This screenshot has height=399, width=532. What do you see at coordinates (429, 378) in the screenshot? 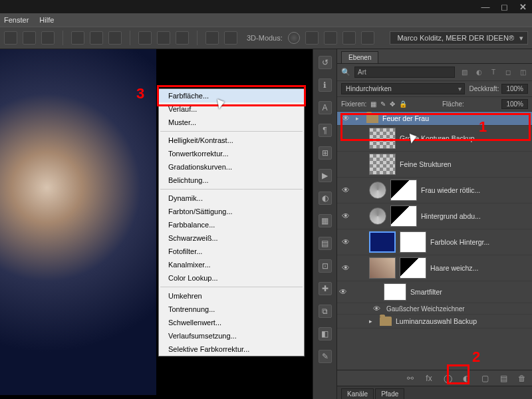
I see `fx-icon: fx` at bounding box center [429, 378].